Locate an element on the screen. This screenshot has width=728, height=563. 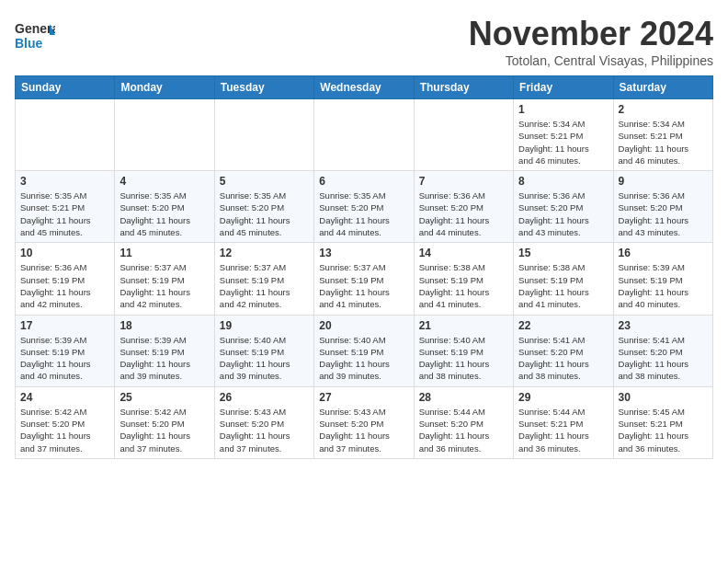
day-cell: 5Sunrise: 5:35 AM Sunset: 5:20 PM Daylig… is located at coordinates (264, 207).